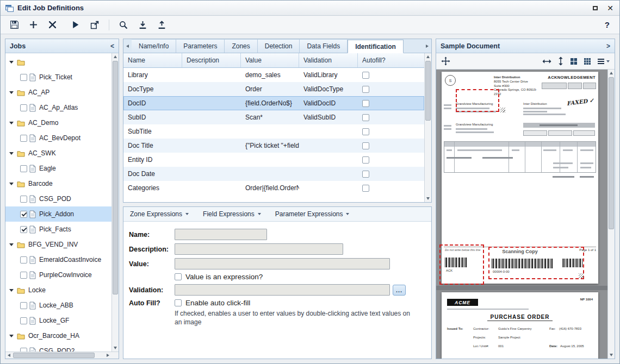  Describe the element at coordinates (59, 321) in the screenshot. I see `tree-job-locke-gf: Locke_GF` at that location.